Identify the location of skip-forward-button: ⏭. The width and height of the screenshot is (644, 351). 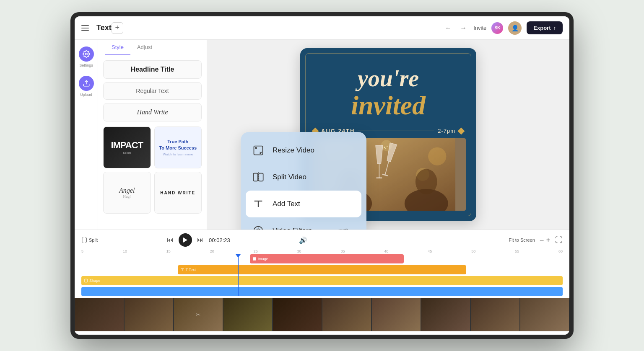
(200, 240).